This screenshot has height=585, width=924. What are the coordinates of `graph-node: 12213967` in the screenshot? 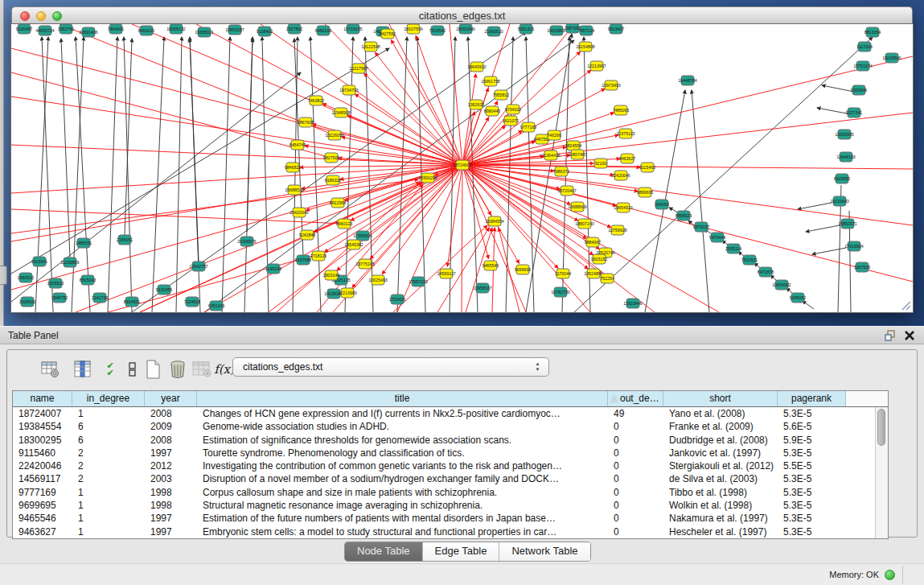 It's located at (597, 66).